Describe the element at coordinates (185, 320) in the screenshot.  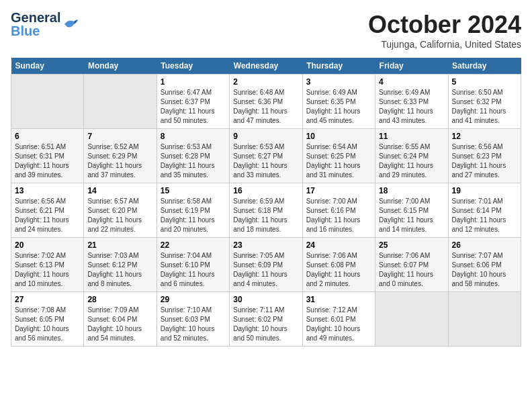
I see `sunset-label: Sunset: 6:03 PM` at that location.